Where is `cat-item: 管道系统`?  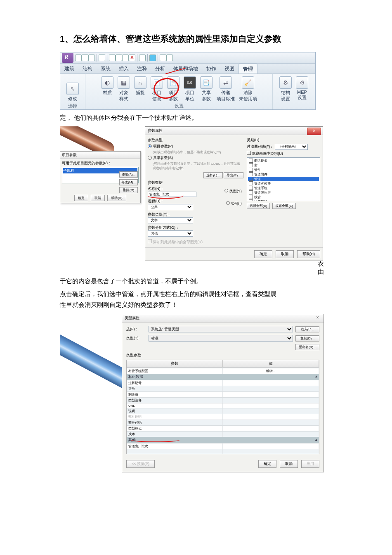 cat-item: 管道系统 is located at coordinates (261, 188).